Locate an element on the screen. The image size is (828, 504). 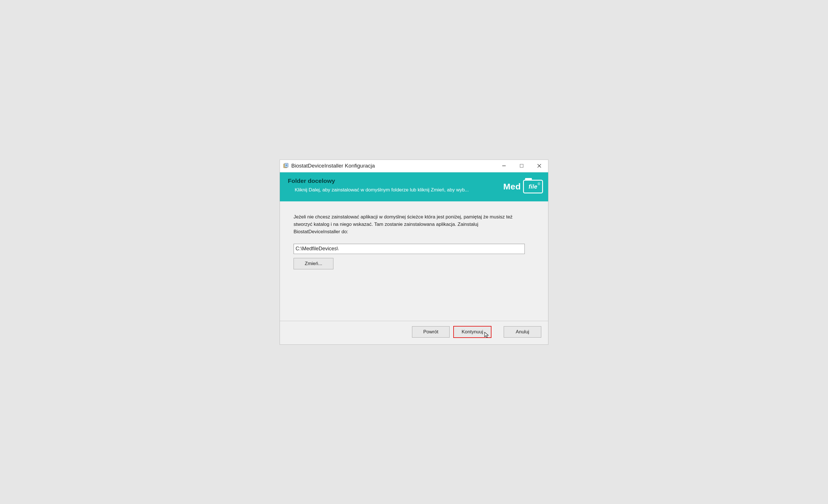
back-button: Powrót is located at coordinates (431, 332).